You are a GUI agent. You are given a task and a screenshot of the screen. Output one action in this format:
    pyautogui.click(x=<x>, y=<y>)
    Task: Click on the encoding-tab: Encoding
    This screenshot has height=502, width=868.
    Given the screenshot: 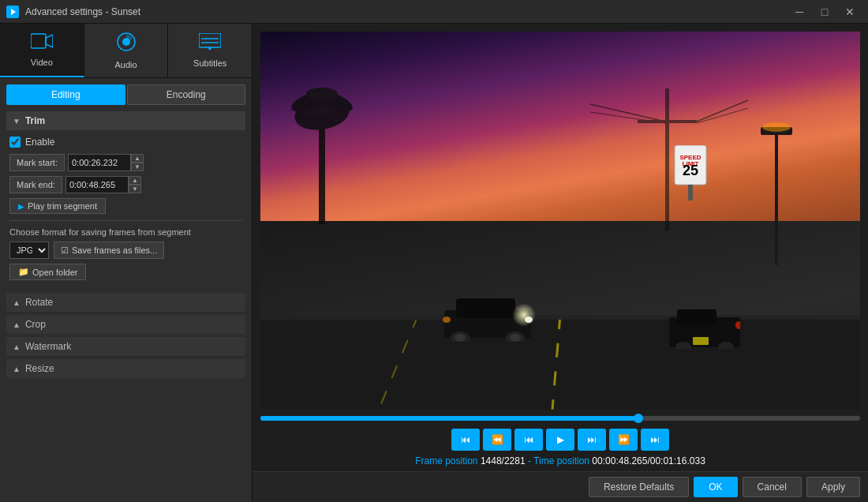 What is the action you would take?
    pyautogui.click(x=186, y=95)
    